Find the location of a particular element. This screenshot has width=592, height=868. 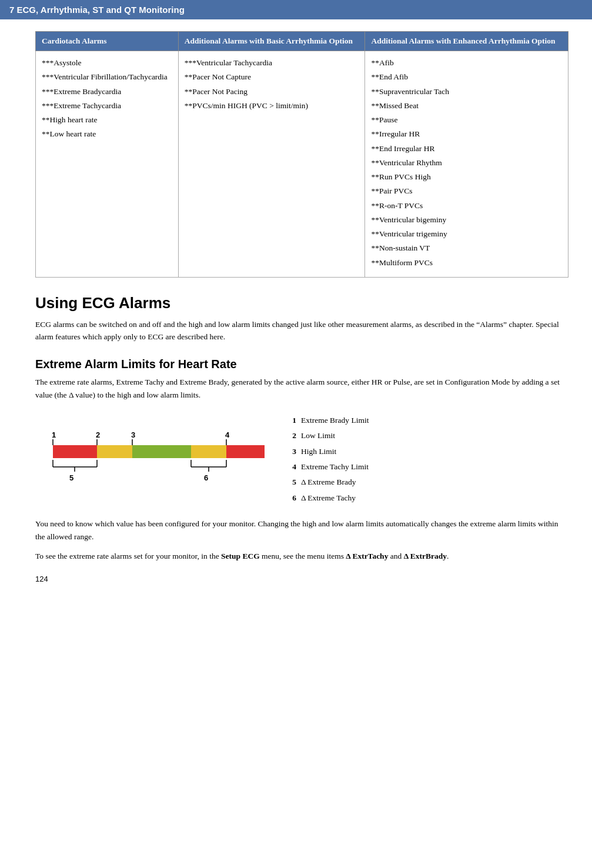

legend-label: Δ Extreme Brady is located at coordinates (335, 482).